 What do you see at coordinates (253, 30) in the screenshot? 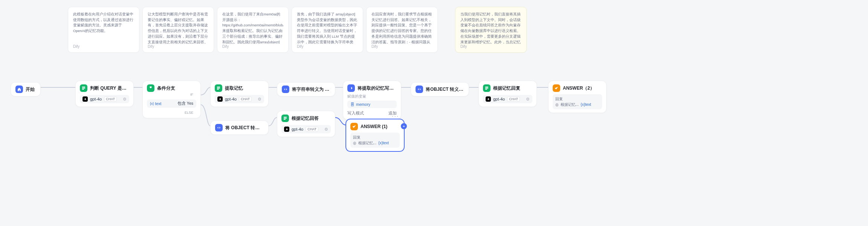
I see `desc-card-3: 在这里，我们使用了来自mem0ai的开源提示：https://github.co…` at bounding box center [253, 30].